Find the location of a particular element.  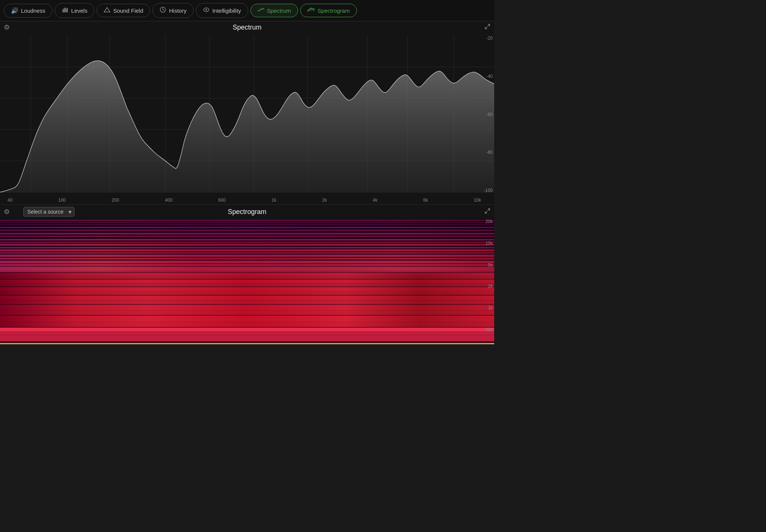

spectrum-settings-button: ⚙ is located at coordinates (7, 27).